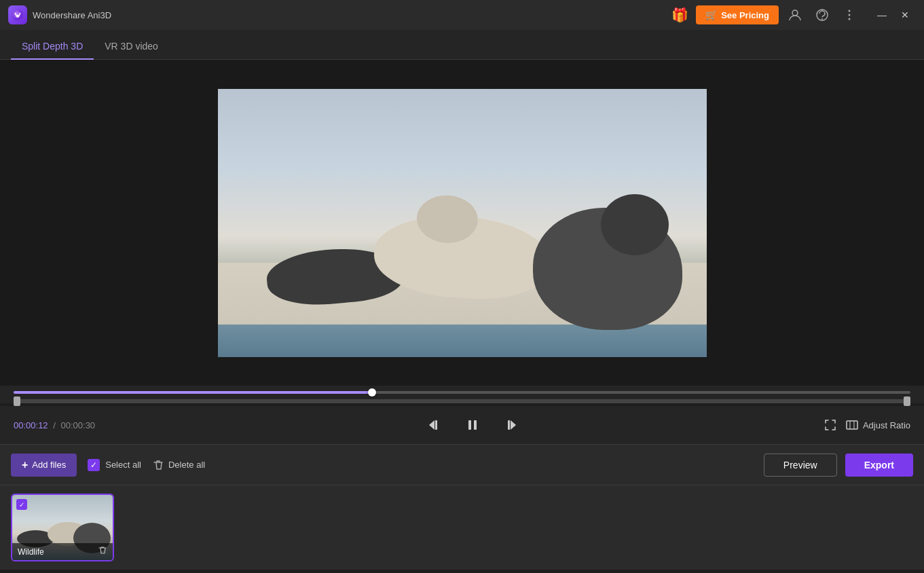 The width and height of the screenshot is (924, 573). What do you see at coordinates (680, 15) in the screenshot?
I see `gift-button: 🎁` at bounding box center [680, 15].